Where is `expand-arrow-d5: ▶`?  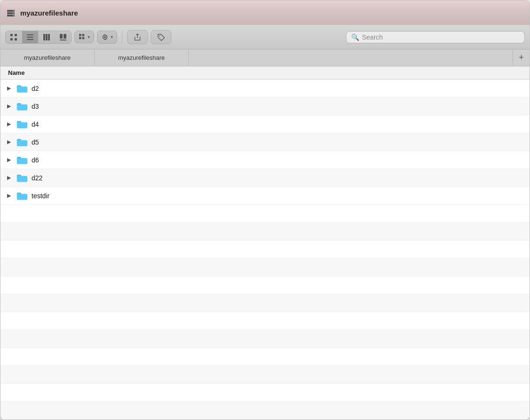
expand-arrow-d5: ▶ is located at coordinates (9, 142).